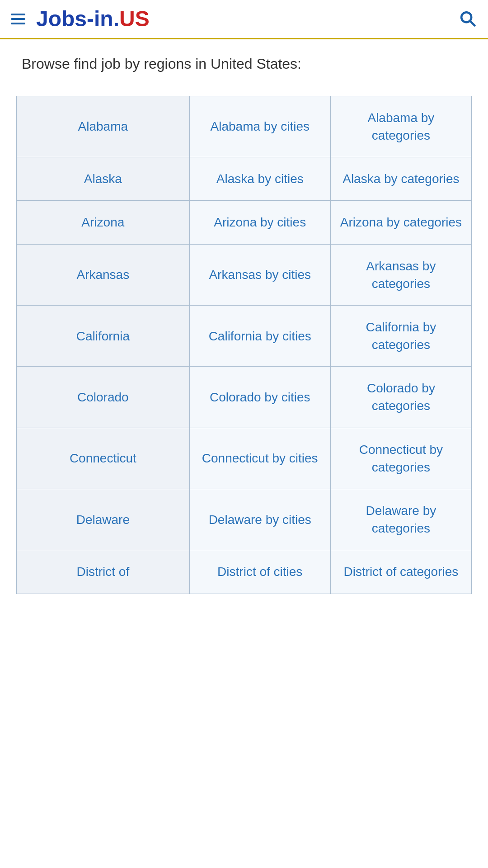 The image size is (488, 868). I want to click on state-by-categories-link: District of categories, so click(401, 571).